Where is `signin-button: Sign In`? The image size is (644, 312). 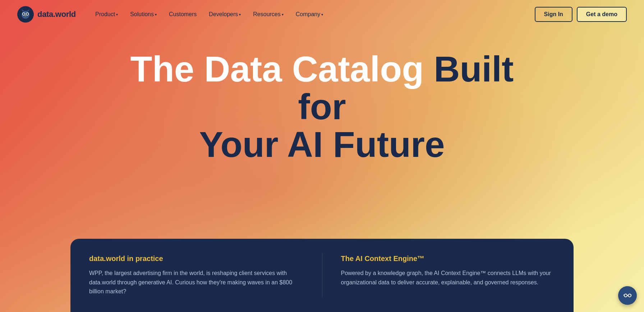
signin-button: Sign In is located at coordinates (553, 14).